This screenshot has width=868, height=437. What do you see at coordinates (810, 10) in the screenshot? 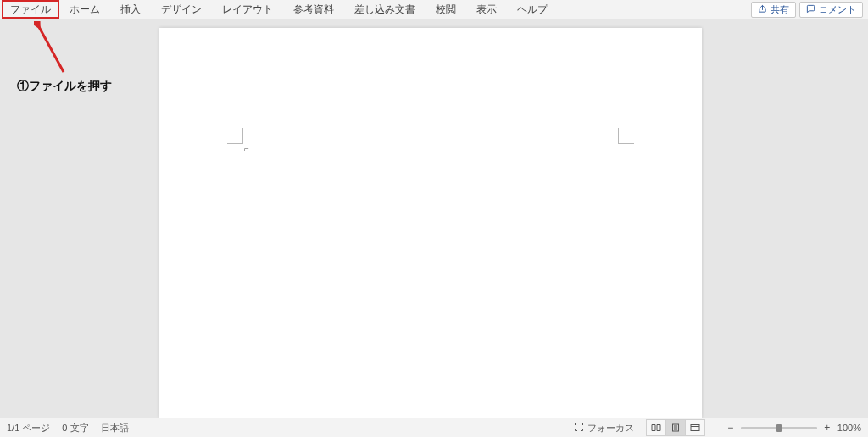
I see `comment-icon` at bounding box center [810, 10].